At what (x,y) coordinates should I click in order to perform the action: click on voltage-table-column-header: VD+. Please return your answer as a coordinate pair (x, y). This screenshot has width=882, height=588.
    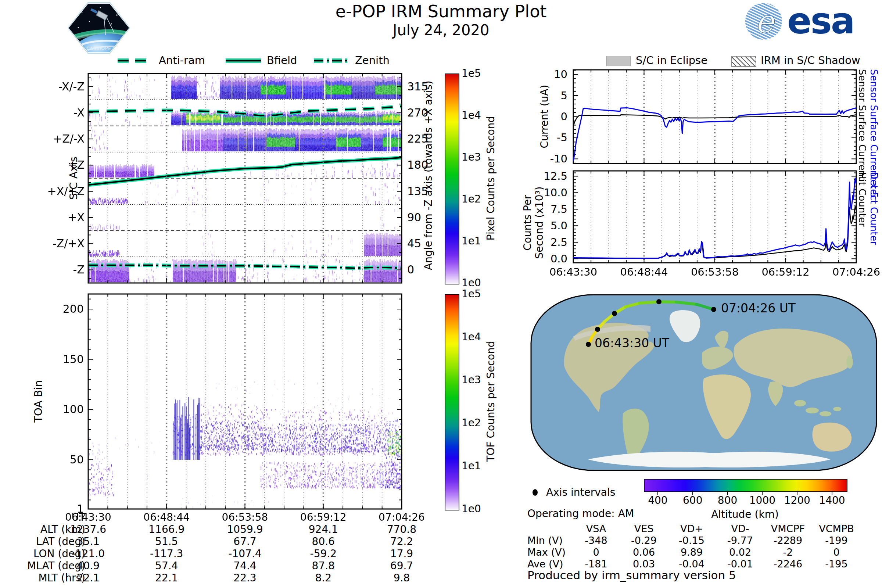
    Looking at the image, I should click on (692, 529).